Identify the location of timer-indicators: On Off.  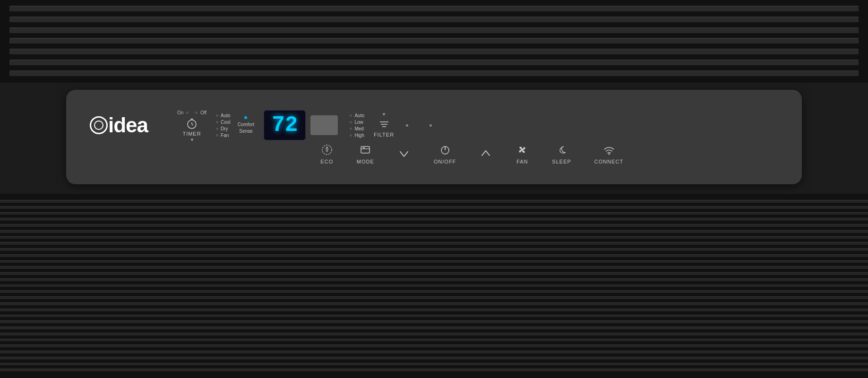
(192, 112).